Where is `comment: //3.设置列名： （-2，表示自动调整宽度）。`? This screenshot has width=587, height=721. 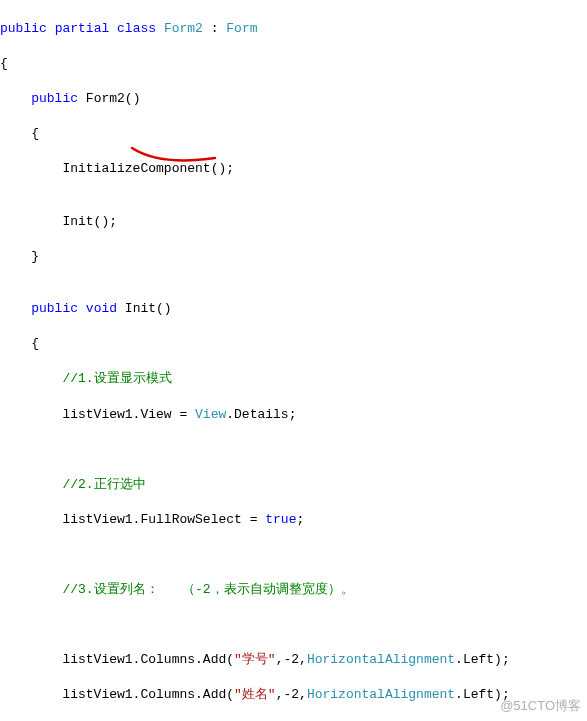 comment: //3.设置列名： （-2，表示自动调整宽度）。 is located at coordinates (208, 590).